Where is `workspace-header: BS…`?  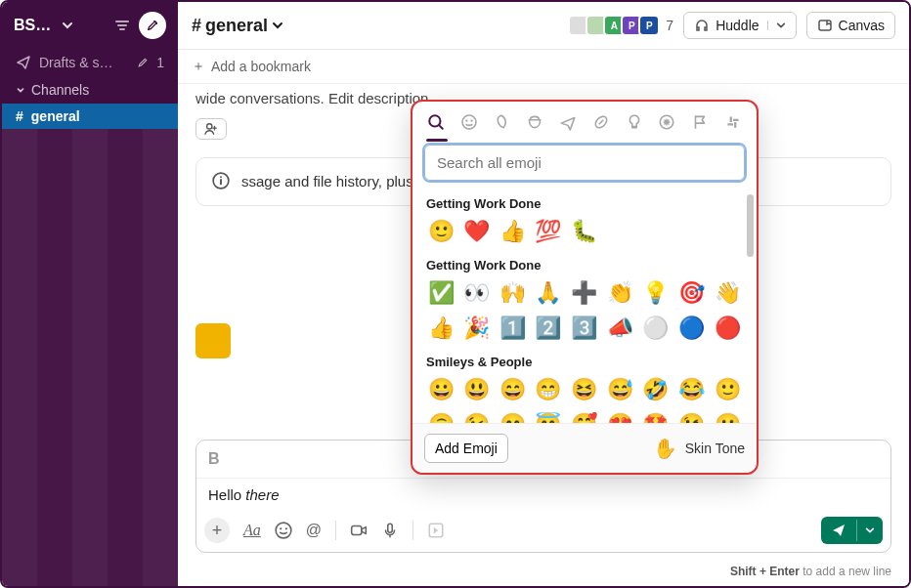
workspace-header: BS… is located at coordinates (90, 25).